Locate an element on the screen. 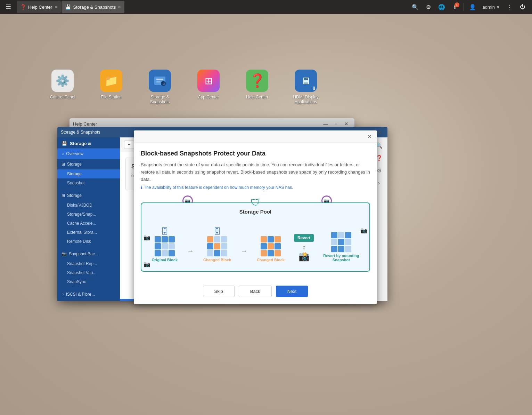 The height and width of the screenshot is (415, 532). sidebar-item-disks: Disks/VJBOD is located at coordinates (89, 205).